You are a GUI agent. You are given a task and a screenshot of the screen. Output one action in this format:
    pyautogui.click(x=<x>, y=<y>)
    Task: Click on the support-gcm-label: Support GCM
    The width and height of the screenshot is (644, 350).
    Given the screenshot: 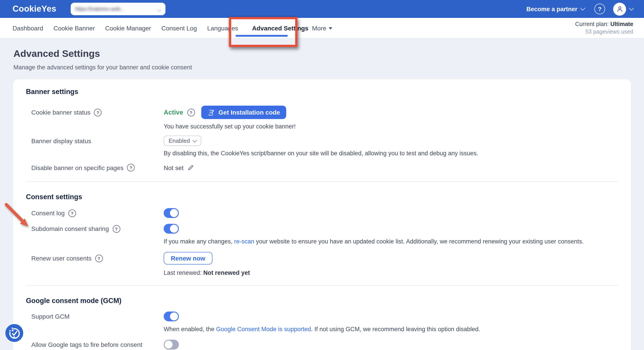 What is the action you would take?
    pyautogui.click(x=50, y=316)
    